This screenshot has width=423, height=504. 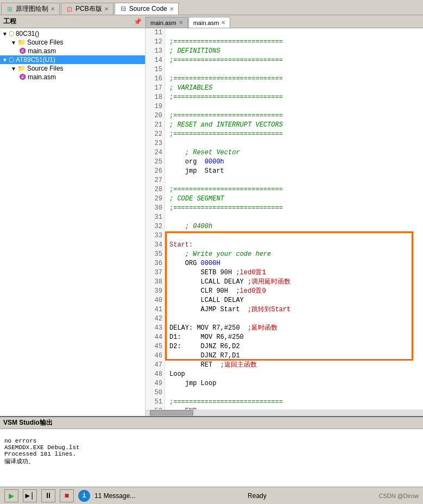 I want to click on pause-icon: ⏸, so click(x=48, y=496).